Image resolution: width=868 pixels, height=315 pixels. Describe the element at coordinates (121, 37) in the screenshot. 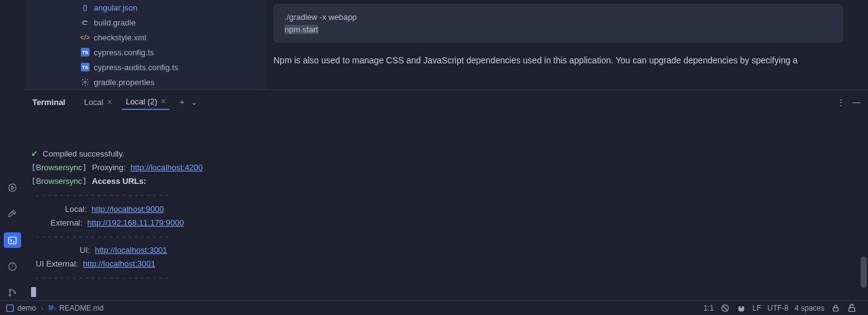

I see `file-name: checkstyle.xml` at that location.